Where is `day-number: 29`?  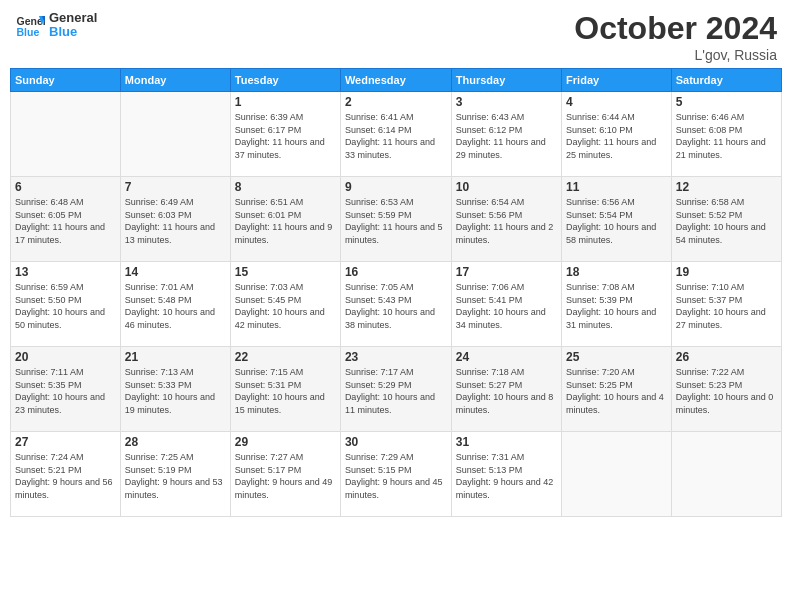 day-number: 29 is located at coordinates (286, 442).